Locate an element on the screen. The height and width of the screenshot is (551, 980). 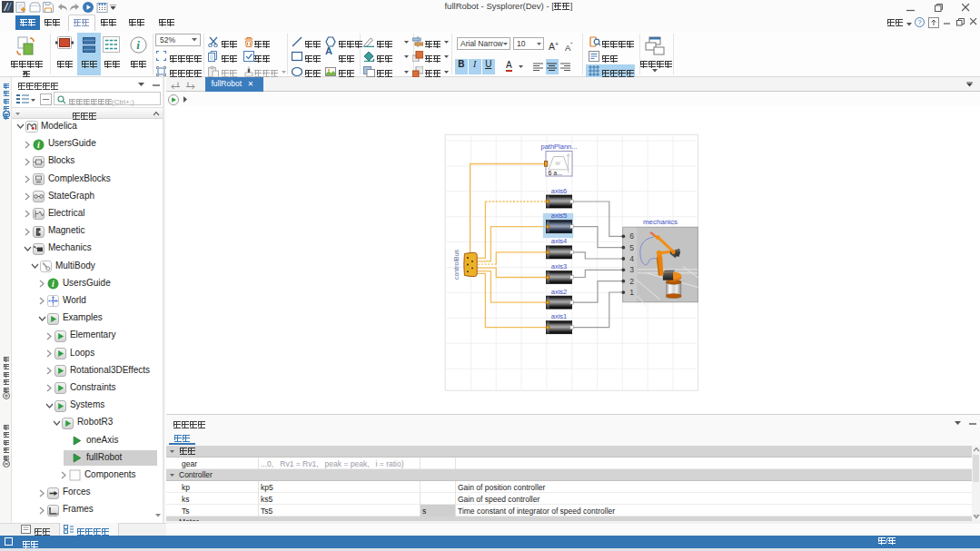
svg-text: pathPlann... is located at coordinates (559, 147).